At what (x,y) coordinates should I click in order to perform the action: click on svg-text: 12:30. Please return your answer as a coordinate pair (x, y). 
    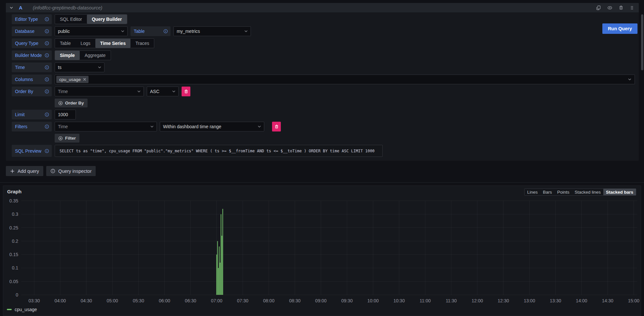
    Looking at the image, I should click on (503, 301).